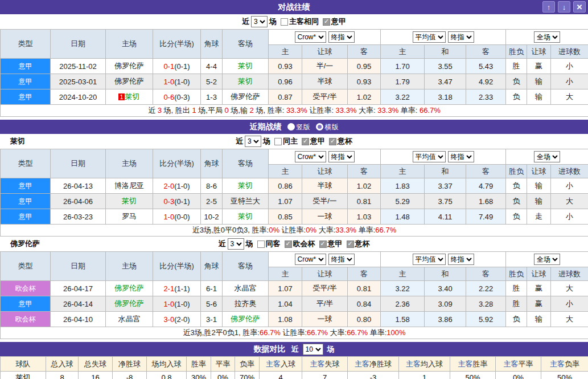 The height and width of the screenshot is (379, 588). What do you see at coordinates (294, 111) in the screenshot?
I see `summary-cell: 近 3 场, 胜出 1 场,平局 0 场,输 2 场, 胜率: 33.3% 让胜…` at bounding box center [294, 111].